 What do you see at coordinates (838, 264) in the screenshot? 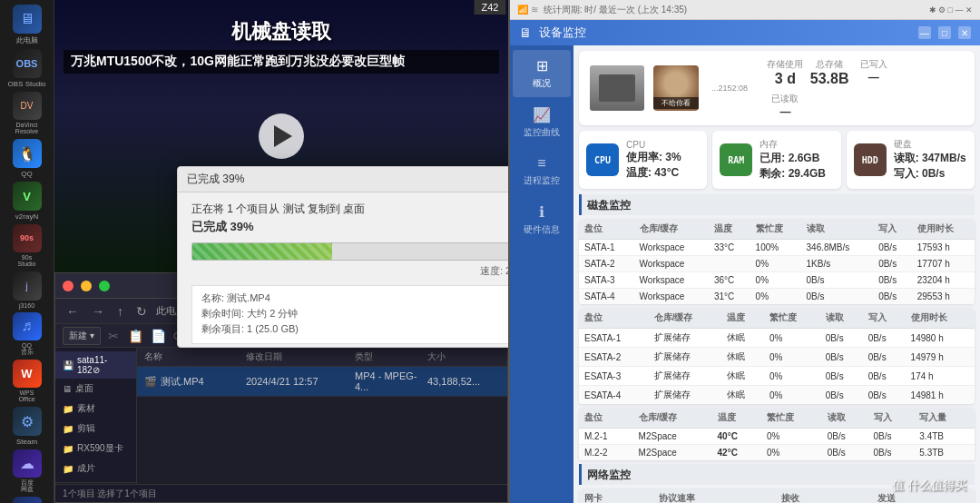
I see `disk-read: 1KB/s` at bounding box center [838, 264].